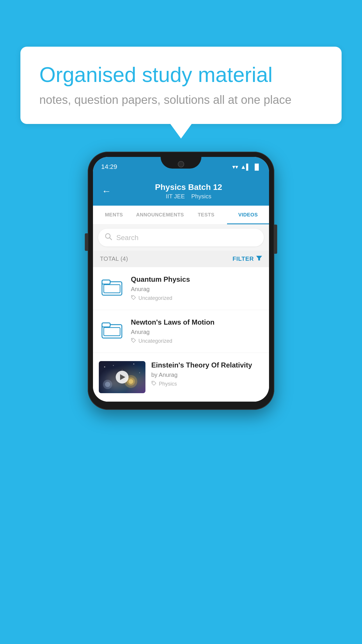  I want to click on tag-label-3: Physics, so click(168, 384).